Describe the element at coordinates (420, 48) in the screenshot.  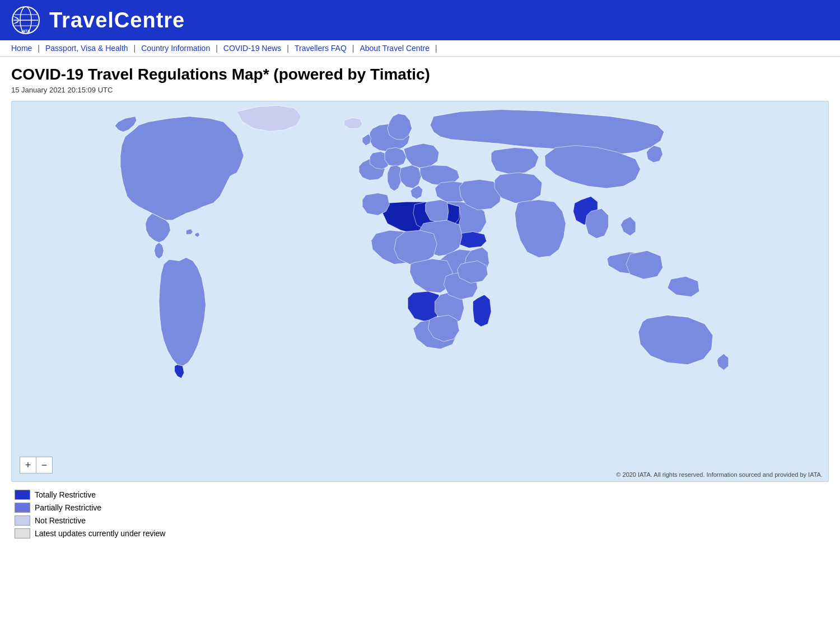
I see `main-nav: Home | Passport, Visa & Health | Country…` at that location.